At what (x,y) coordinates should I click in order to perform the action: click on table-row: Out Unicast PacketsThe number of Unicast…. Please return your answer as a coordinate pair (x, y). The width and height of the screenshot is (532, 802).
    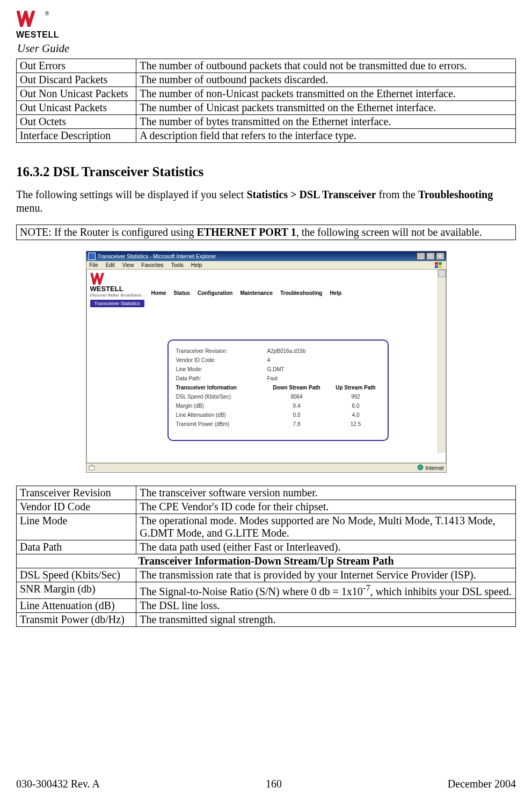
    Looking at the image, I should click on (266, 108).